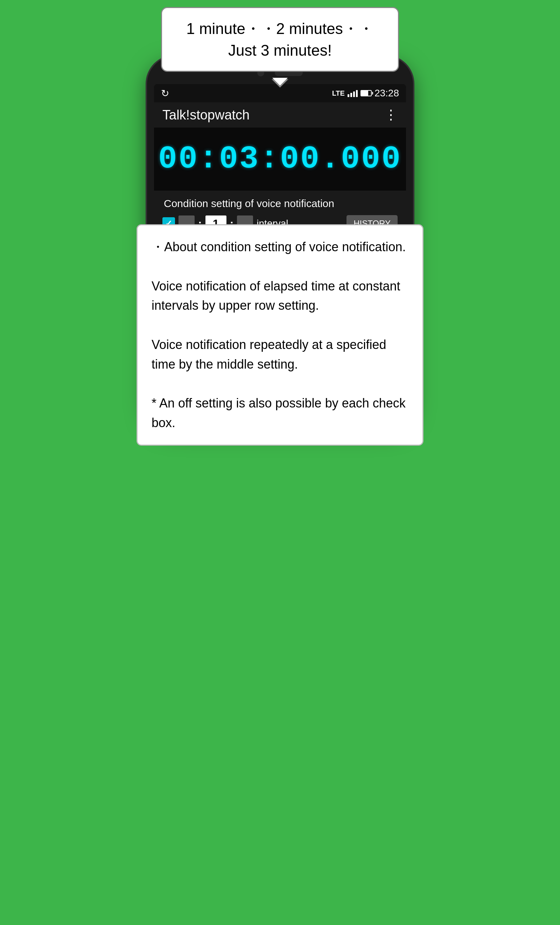 The height and width of the screenshot is (925, 560). What do you see at coordinates (206, 115) in the screenshot?
I see `app-title: Talk!stopwatch` at bounding box center [206, 115].